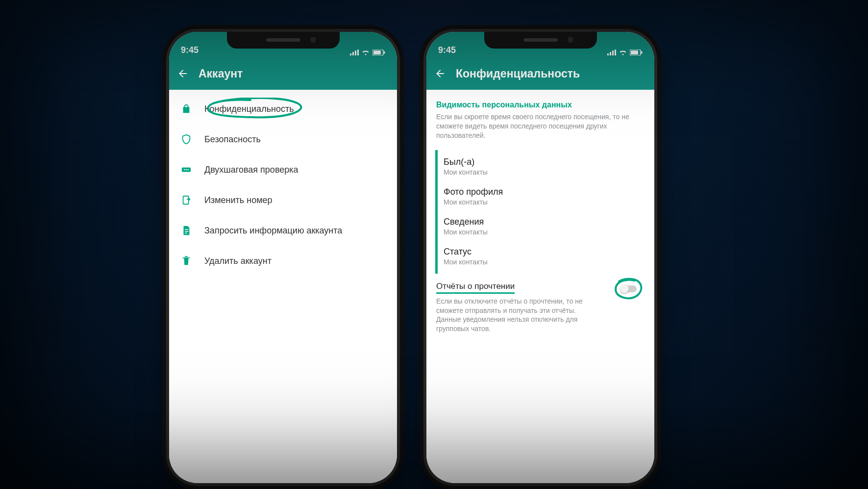 The image size is (868, 489). Describe the element at coordinates (543, 222) in the screenshot. I see `privacy-row-title: Сведения` at that location.